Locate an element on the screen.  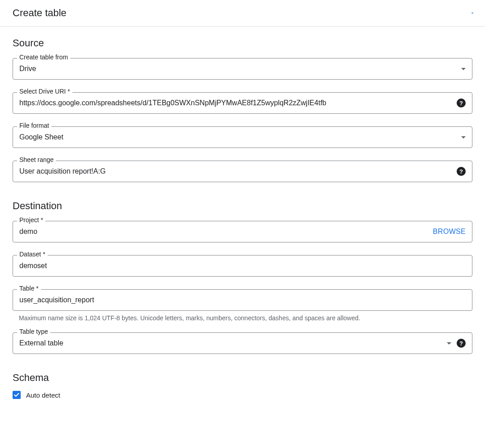
dataset-label: Dataset * is located at coordinates (32, 254).